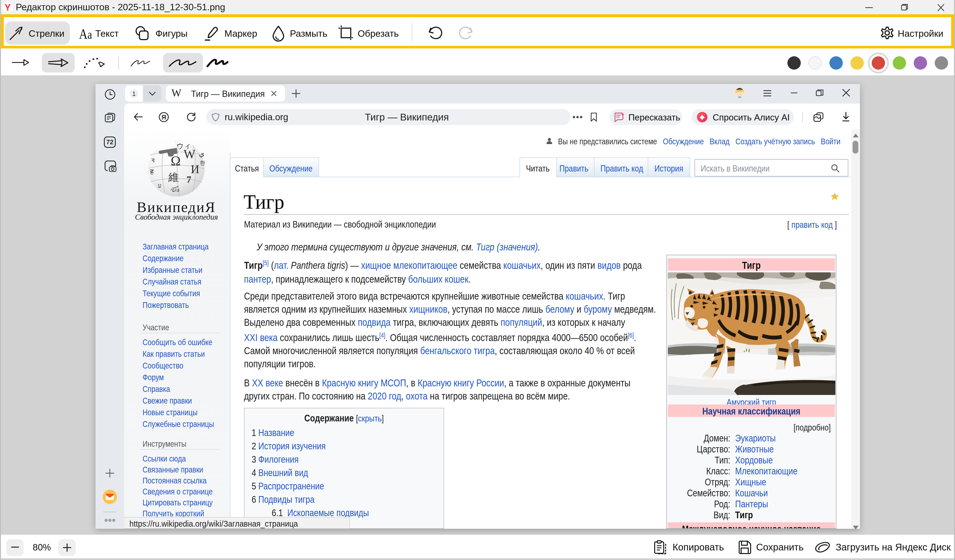  What do you see at coordinates (176, 161) in the screenshot?
I see `svg-text: Ω` at bounding box center [176, 161].